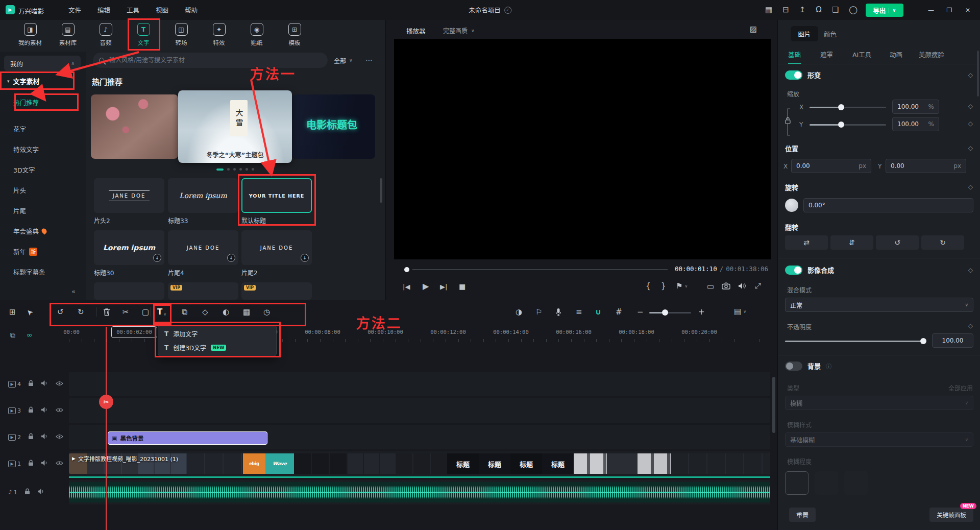 Image resolution: width=980 pixels, height=530 pixels. Describe the element at coordinates (106, 428) in the screenshot. I see `timeline-playhead` at that location.